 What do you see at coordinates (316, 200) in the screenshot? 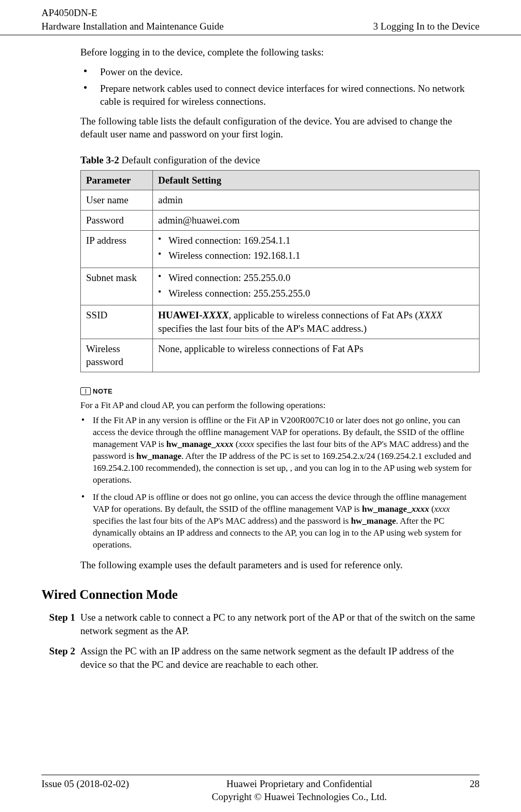
I see `value-cell: admin` at bounding box center [316, 200].